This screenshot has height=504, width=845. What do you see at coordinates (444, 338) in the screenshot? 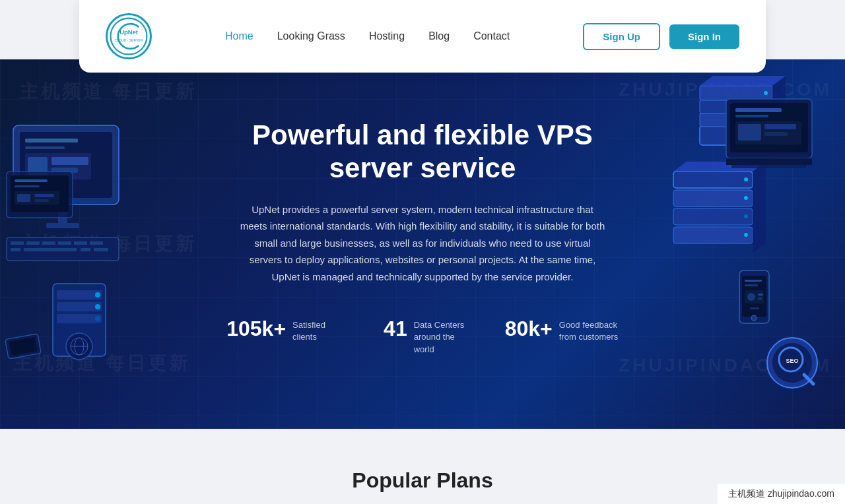
I see `stat-label-centers: Data Centers around the world` at bounding box center [444, 338].